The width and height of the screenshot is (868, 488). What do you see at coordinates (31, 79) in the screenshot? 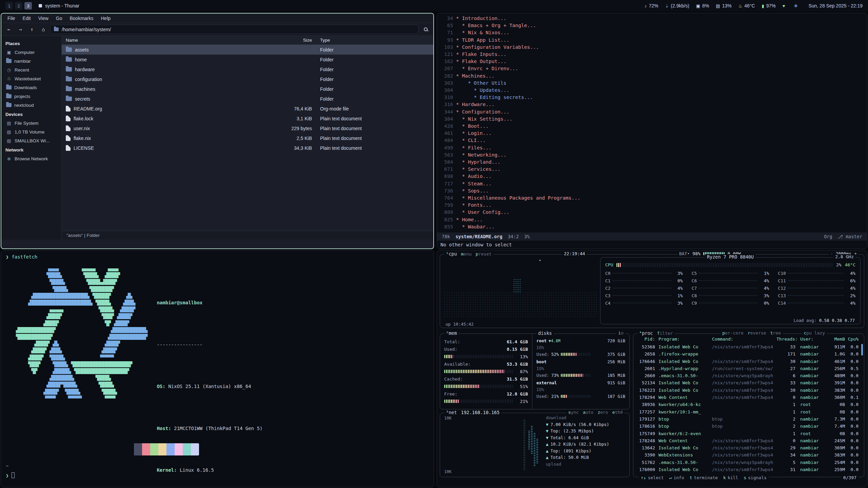
I see `sidebar-place-item: Wastebasket` at bounding box center [31, 79].